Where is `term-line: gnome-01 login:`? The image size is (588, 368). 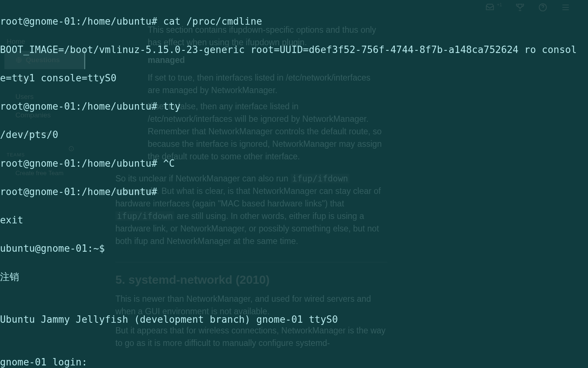 term-line: gnome-01 login: is located at coordinates (294, 361).